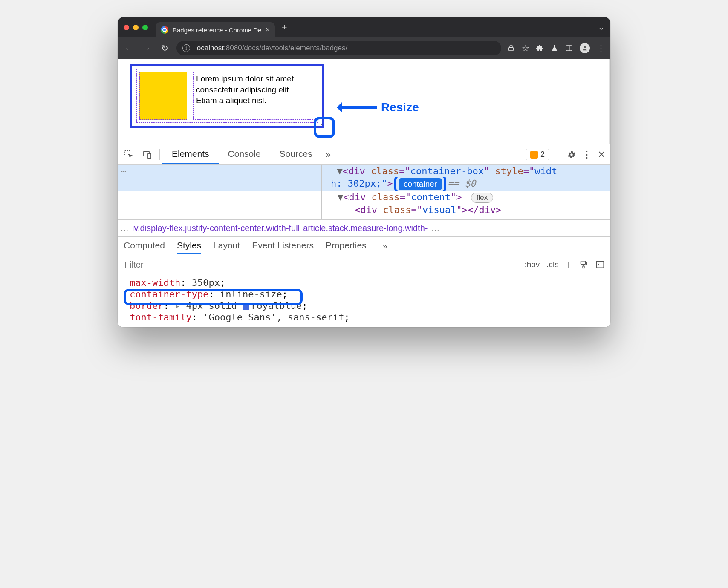 The width and height of the screenshot is (728, 588). I want to click on share-icon, so click(511, 48).